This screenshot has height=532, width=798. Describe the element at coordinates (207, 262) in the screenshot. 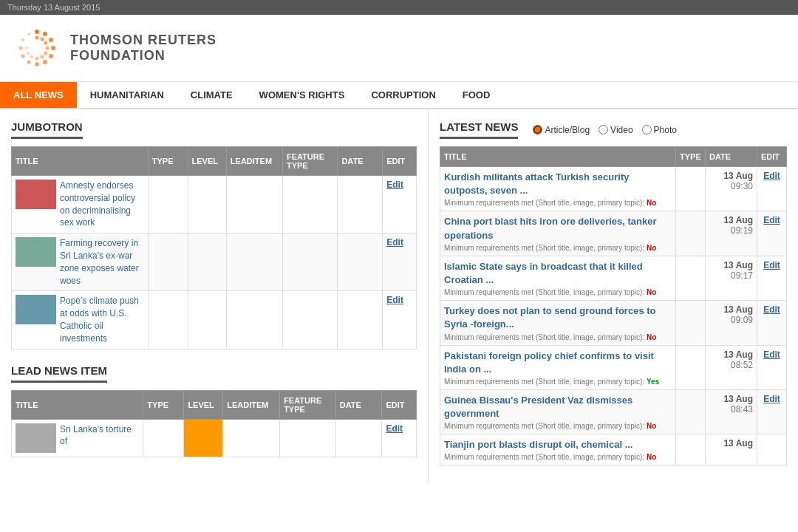

I see `level-cell` at that location.